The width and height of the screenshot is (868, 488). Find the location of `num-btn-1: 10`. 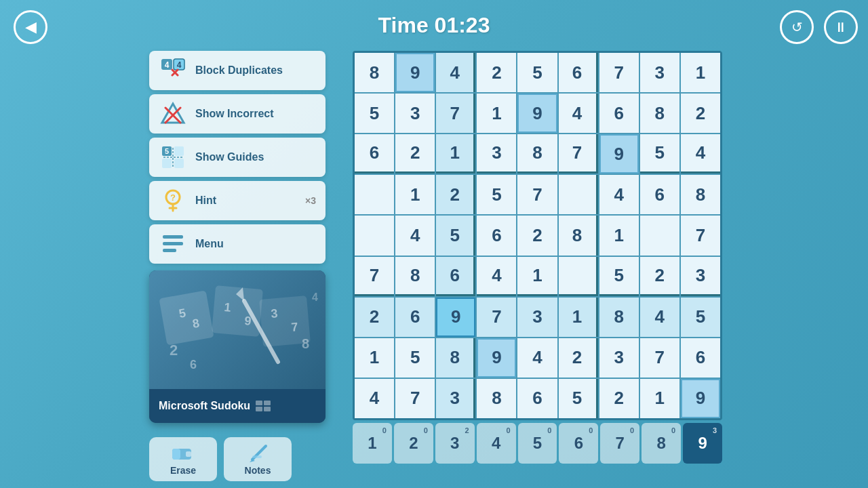

num-btn-1: 10 is located at coordinates (372, 443).